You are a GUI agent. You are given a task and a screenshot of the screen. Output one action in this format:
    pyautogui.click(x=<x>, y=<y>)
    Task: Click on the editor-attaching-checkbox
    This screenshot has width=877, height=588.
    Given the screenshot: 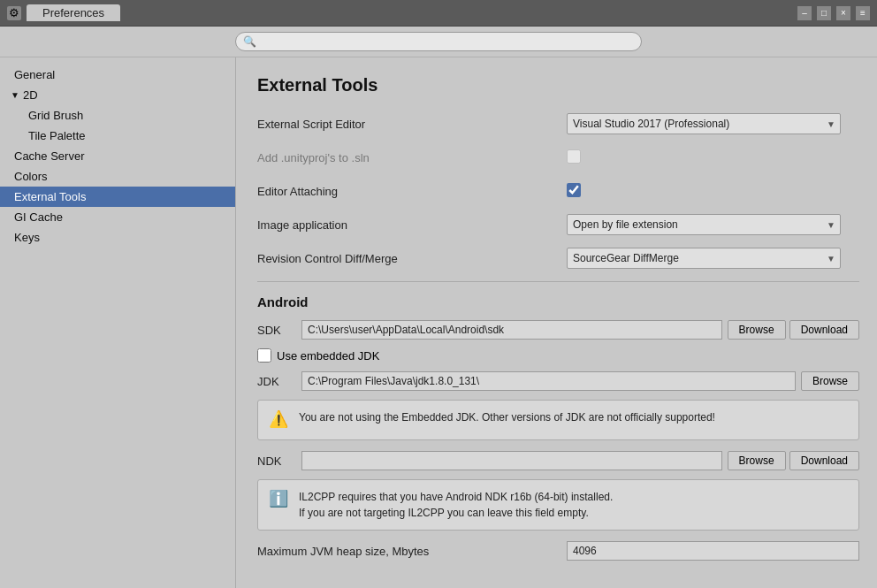 What is the action you would take?
    pyautogui.click(x=574, y=190)
    